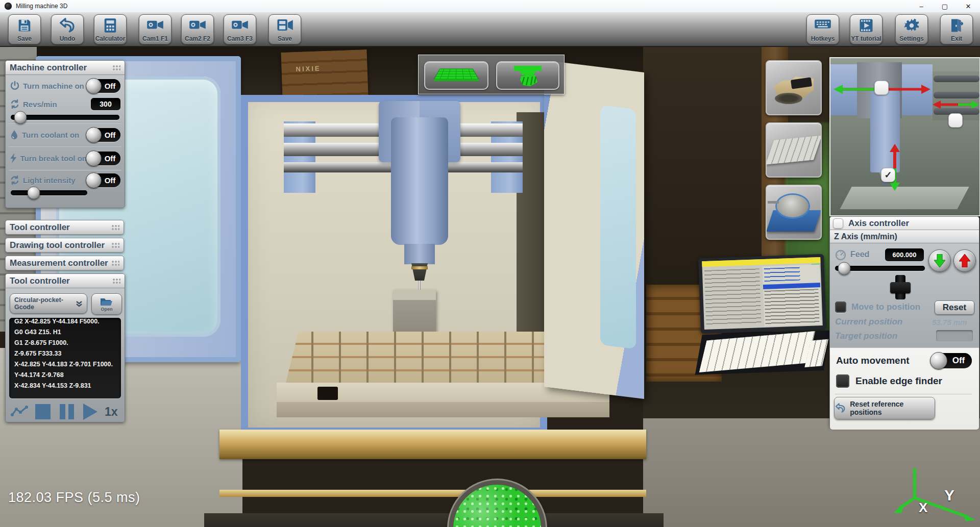 The width and height of the screenshot is (980, 527). What do you see at coordinates (65, 322) in the screenshot?
I see `gcode-line: G2 X-42.825 Y-44.184 F5000.` at bounding box center [65, 322].